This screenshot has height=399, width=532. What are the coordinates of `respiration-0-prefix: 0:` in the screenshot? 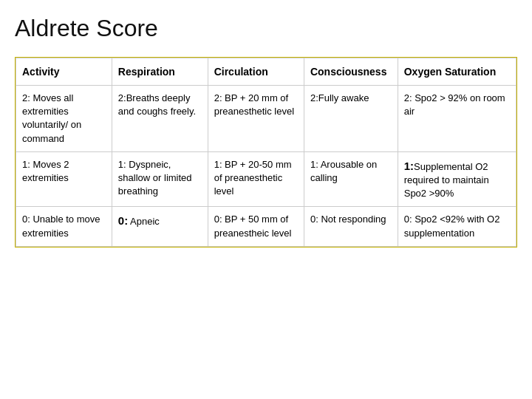 It's located at (123, 220).